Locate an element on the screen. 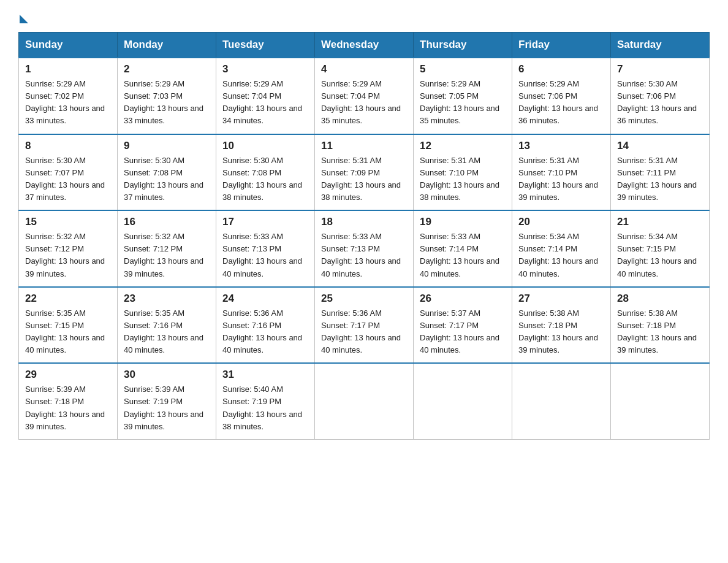 The height and width of the screenshot is (563, 728). day-info: Sunrise: 5:39 AM Sunset: 7:19 PM Dayligh… is located at coordinates (167, 408).